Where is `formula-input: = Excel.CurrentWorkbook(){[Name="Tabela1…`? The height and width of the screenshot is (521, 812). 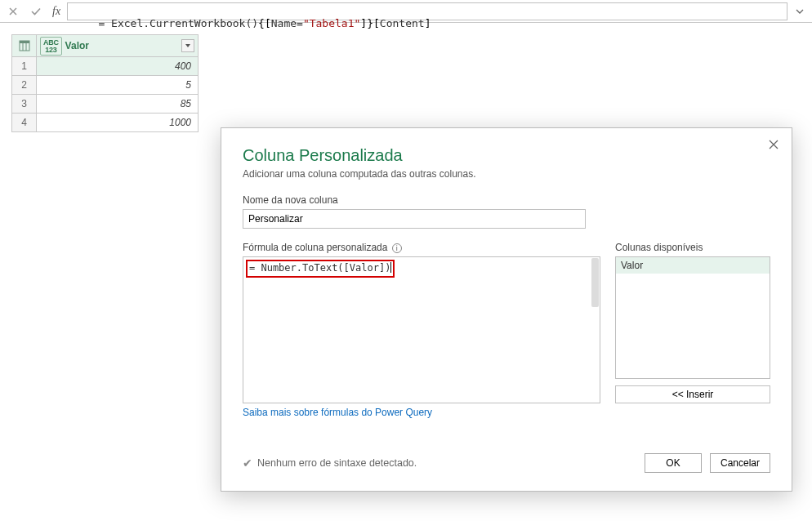 formula-input: = Excel.CurrentWorkbook(){[Name="Tabela1… is located at coordinates (427, 11).